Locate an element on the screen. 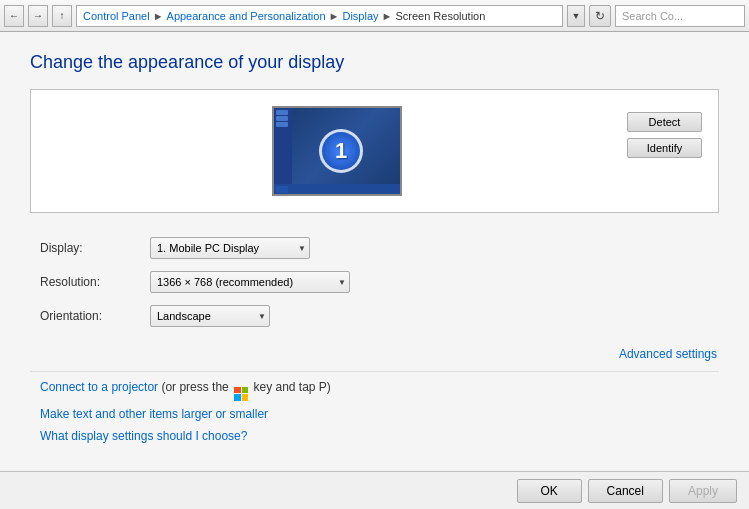 The width and height of the screenshot is (749, 509). advanced-settings-link: Advanced settings is located at coordinates (374, 354).